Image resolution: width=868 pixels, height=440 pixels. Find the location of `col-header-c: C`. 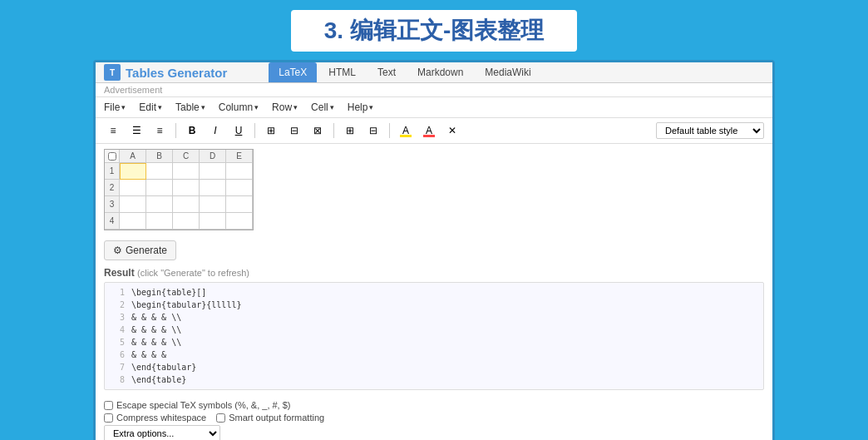

col-header-c: C is located at coordinates (186, 156).